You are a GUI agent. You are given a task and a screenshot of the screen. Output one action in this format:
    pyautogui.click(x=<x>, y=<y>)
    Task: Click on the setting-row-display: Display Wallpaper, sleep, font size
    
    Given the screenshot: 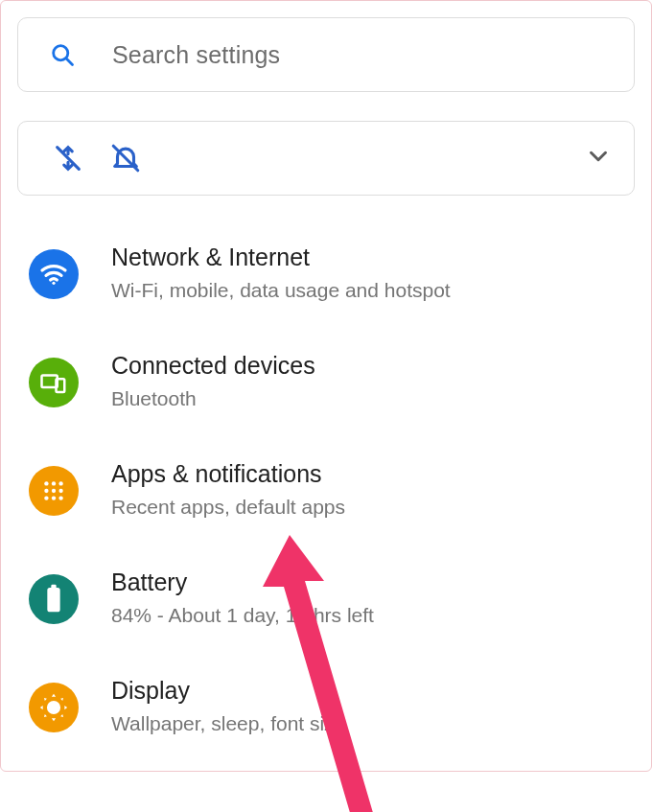 What is the action you would take?
    pyautogui.click(x=332, y=713)
    